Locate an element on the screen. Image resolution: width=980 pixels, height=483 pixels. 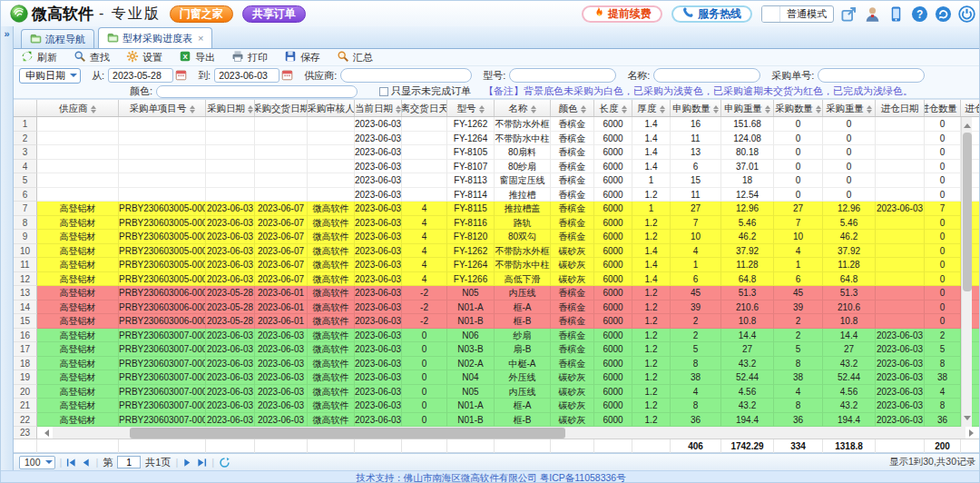
table-row: 42023-06-03FY-810780纱扇香槟金60001.4637.0100… is located at coordinates (497, 167).